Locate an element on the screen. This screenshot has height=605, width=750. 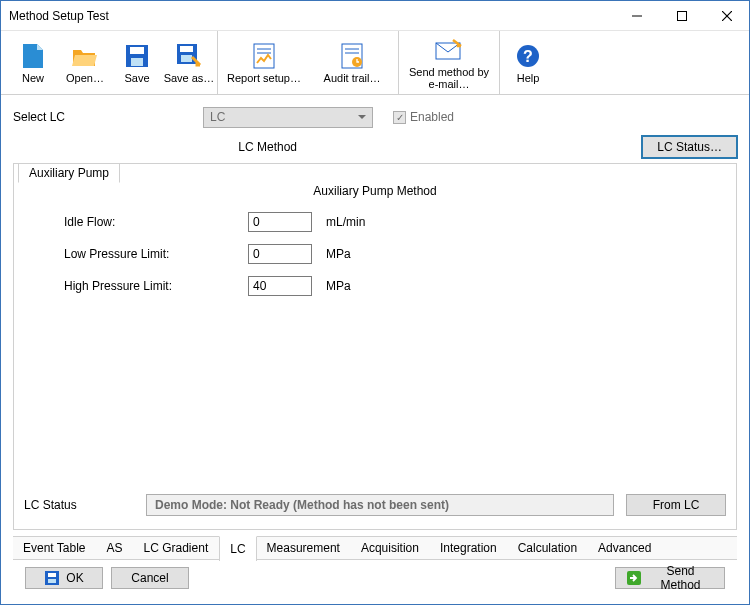
help-button: ? Help is located at coordinates (528, 62).